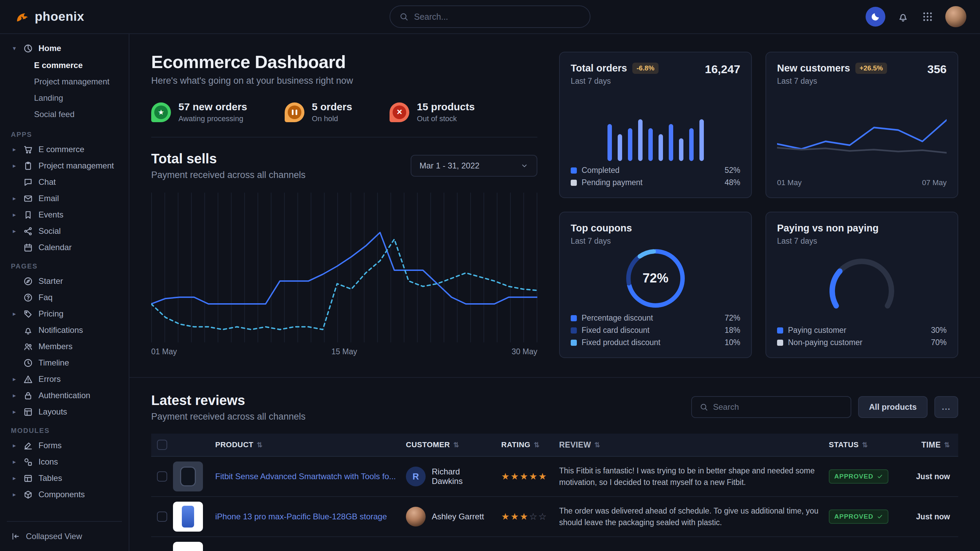  I want to click on legend-value: 52%, so click(733, 170).